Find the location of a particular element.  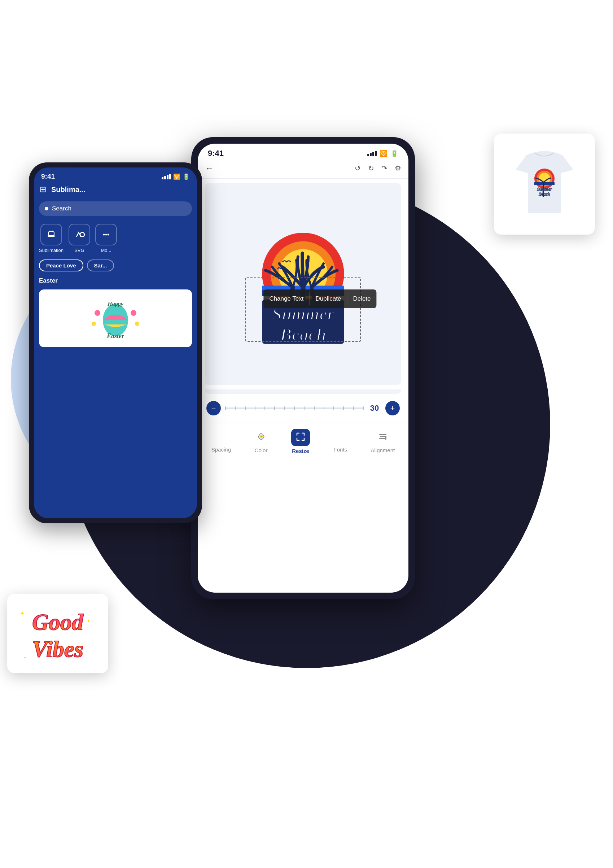

easter-design: Happy Easter is located at coordinates (116, 318).